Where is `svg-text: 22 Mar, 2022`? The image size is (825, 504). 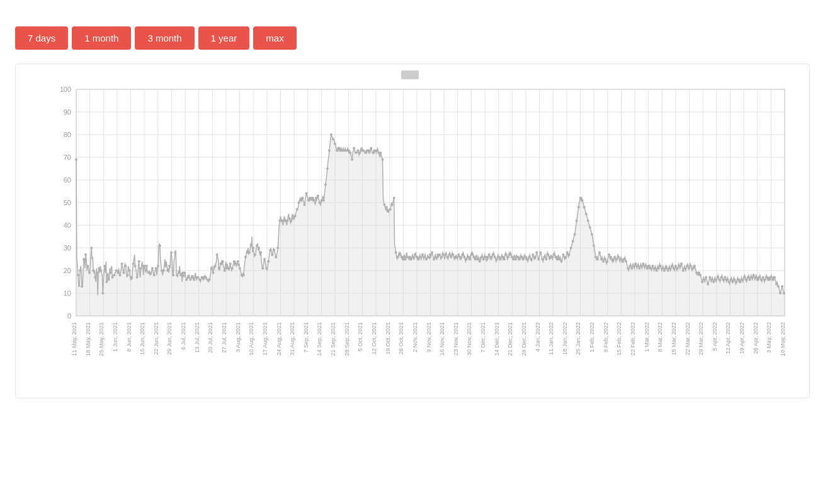
svg-text: 22 Mar, 2022 is located at coordinates (688, 339).